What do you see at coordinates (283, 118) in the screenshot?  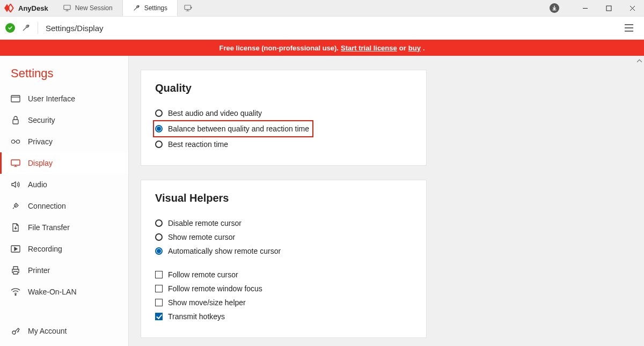 I see `quality-section: Quality Best audio and video quality Bal…` at bounding box center [283, 118].